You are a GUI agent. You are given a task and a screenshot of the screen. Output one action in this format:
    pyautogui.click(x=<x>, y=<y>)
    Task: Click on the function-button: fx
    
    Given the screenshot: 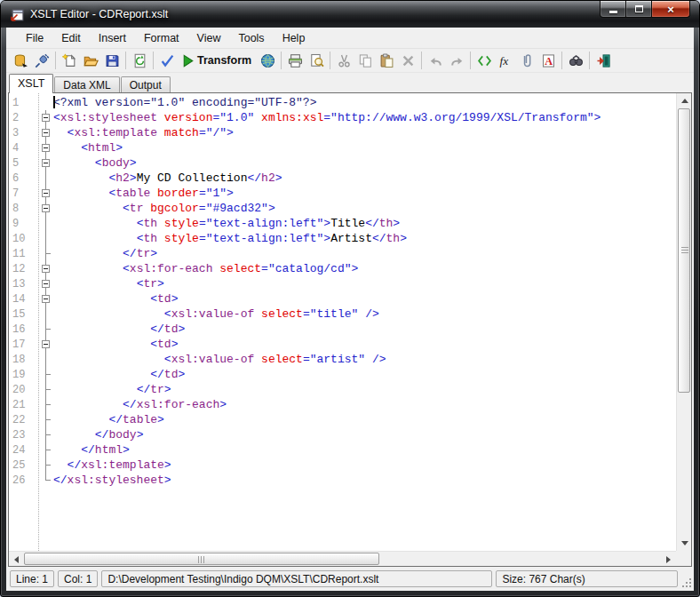 What is the action you would take?
    pyautogui.click(x=505, y=60)
    